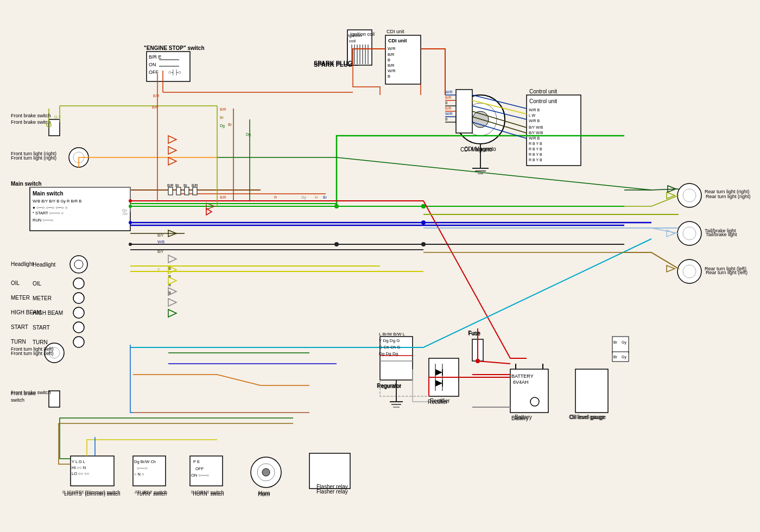  Describe the element at coordinates (80, 473) in the screenshot. I see `svg-text: LO ○○ ○○` at that location.